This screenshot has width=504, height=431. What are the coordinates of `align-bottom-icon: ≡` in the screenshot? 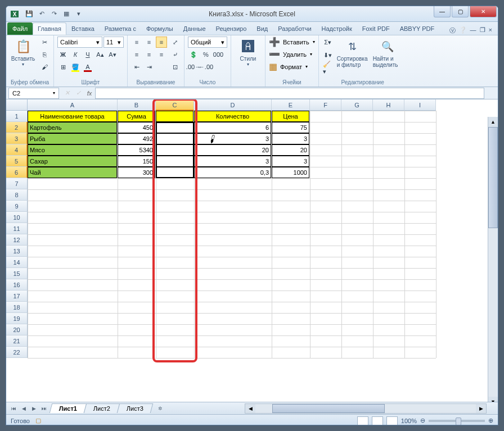 It's located at (161, 42).